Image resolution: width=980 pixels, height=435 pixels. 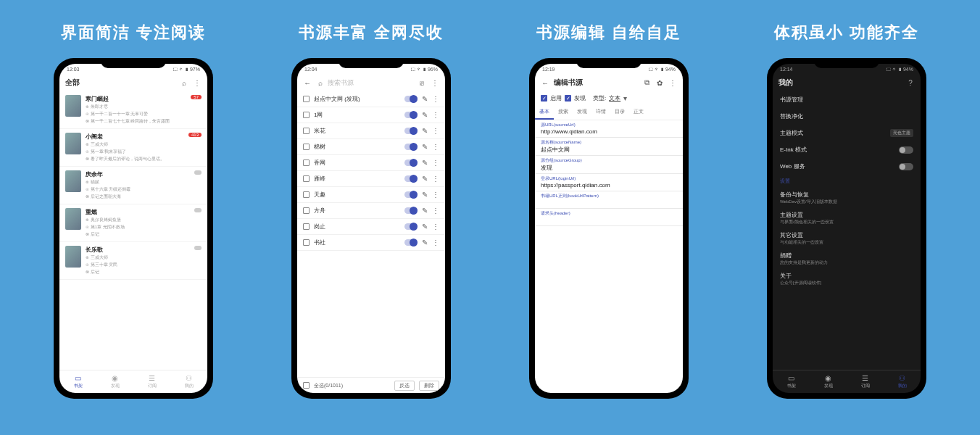 What do you see at coordinates (847, 149) in the screenshot?
I see `row-eink: E-Ink 模式` at bounding box center [847, 149].